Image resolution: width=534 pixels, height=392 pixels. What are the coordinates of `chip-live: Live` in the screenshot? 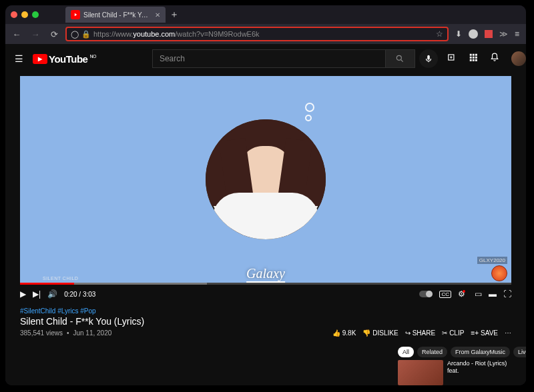 It's located at (519, 352).